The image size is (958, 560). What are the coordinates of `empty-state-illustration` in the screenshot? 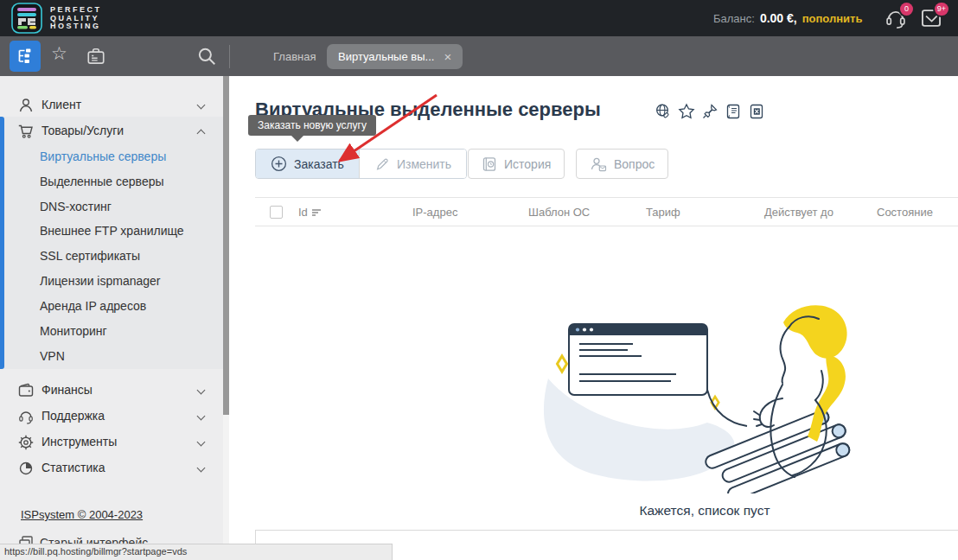 It's located at (702, 395).